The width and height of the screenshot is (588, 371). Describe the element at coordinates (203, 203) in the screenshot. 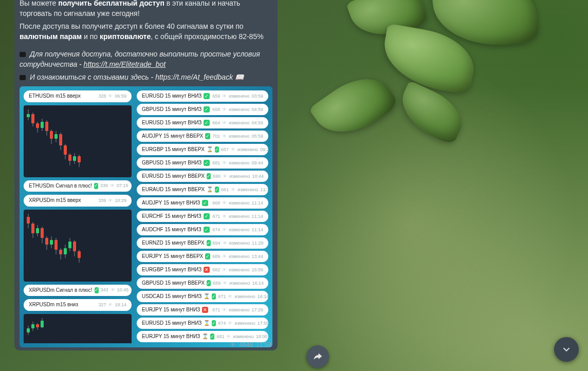

I see `signal-row: AUDJPY 15 минут ВНИЗ✓668изменено11:14` at that location.